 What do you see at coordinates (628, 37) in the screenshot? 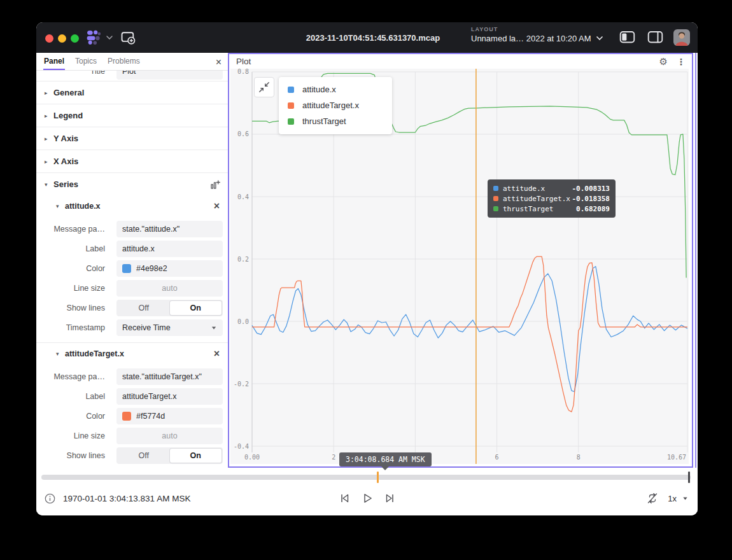
I see `toggle-left-sidebar-icon` at bounding box center [628, 37].